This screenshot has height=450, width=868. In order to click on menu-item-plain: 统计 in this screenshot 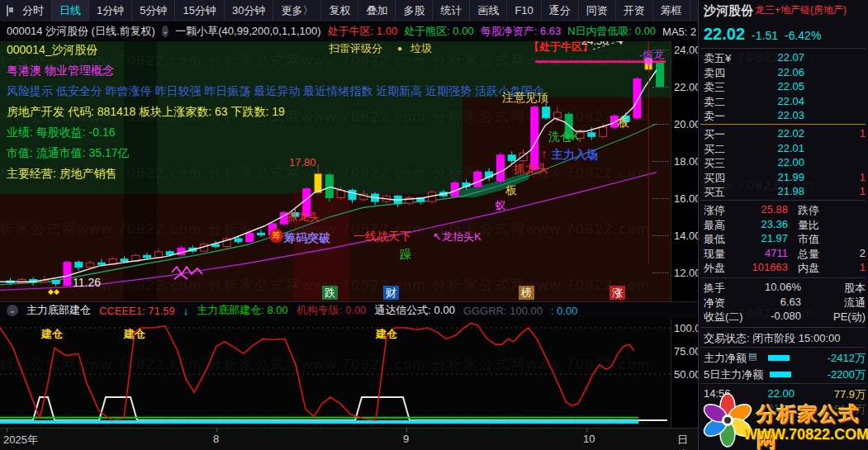, I will do `click(451, 11)`.